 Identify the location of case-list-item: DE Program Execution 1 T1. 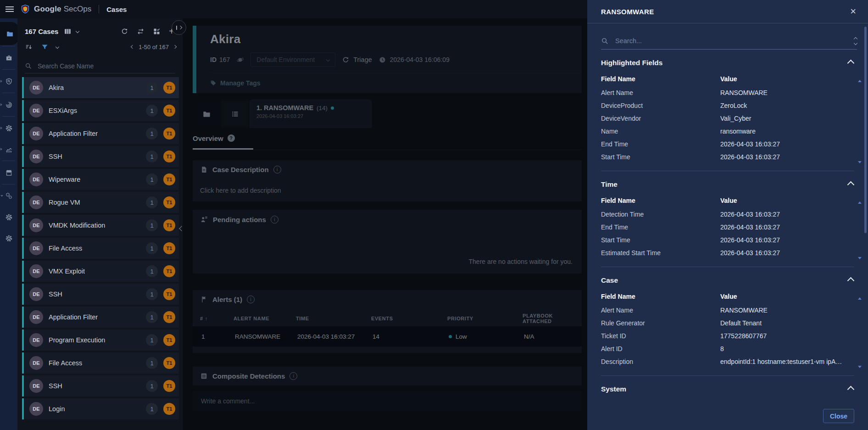
(100, 340).